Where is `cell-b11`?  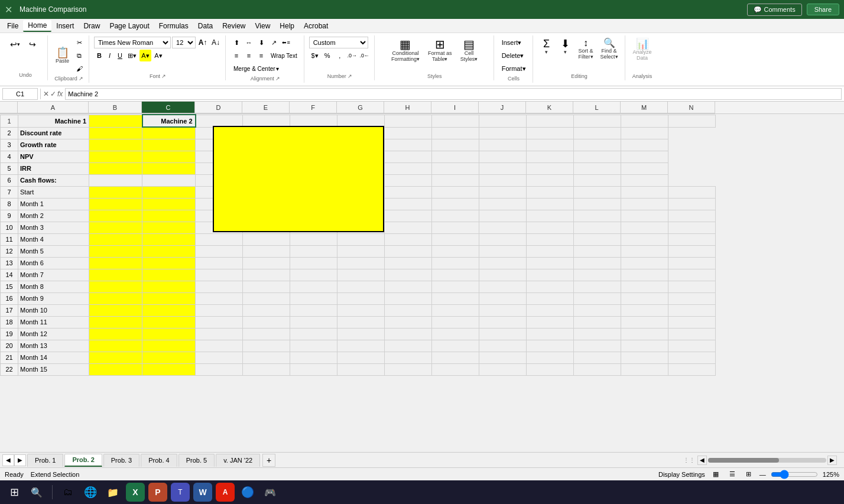
cell-b11 is located at coordinates (116, 239).